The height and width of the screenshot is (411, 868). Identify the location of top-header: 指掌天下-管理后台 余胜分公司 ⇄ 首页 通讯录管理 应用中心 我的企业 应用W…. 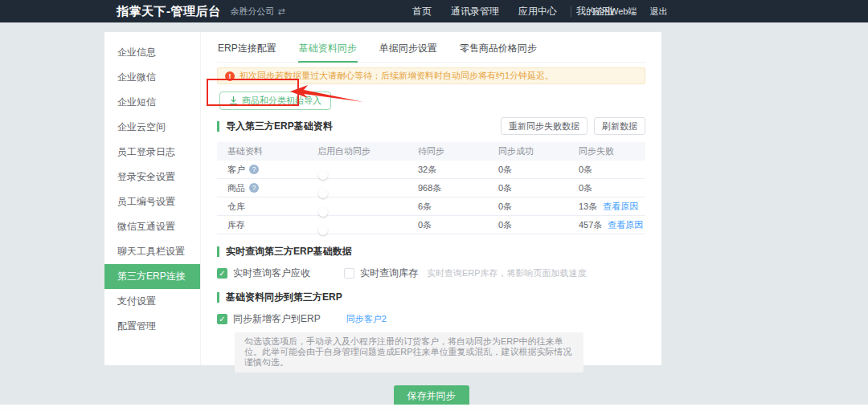
(434, 11).